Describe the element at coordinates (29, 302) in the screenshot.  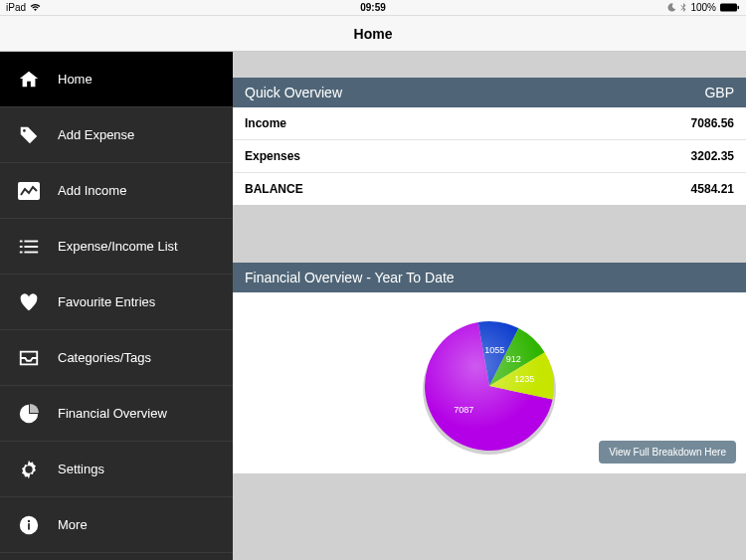
I see `heart-icon` at that location.